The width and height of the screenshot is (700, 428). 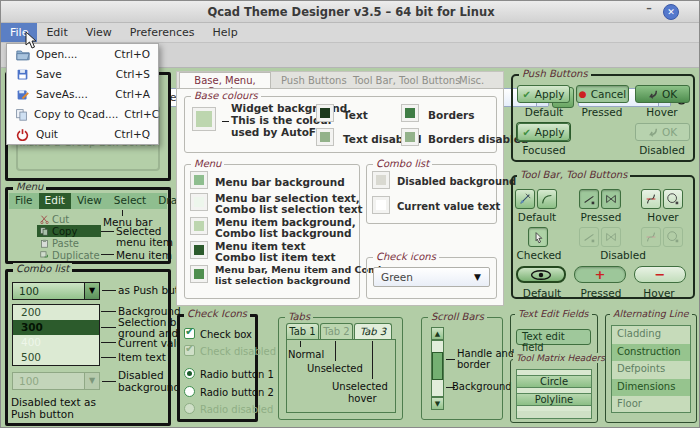 I want to click on disabled-bg-swatch, so click(x=381, y=180).